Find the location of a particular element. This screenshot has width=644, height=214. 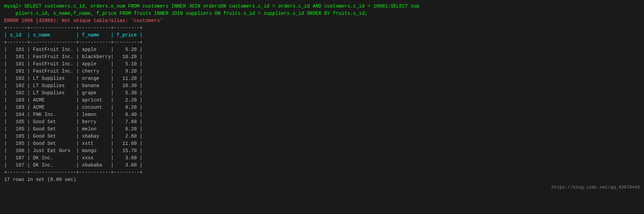

error-text: ERROR 1066 (42000): Not unique table/ali… is located at coordinates (83, 21).